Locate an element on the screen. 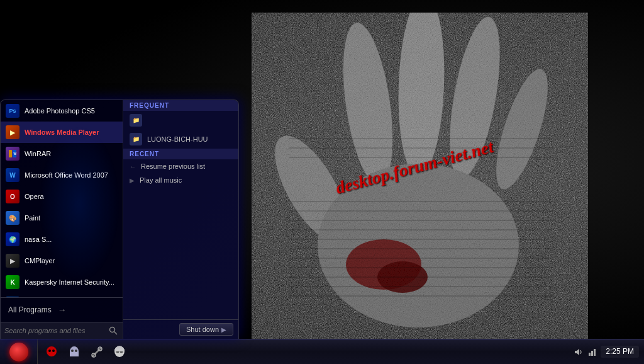 The width and height of the screenshot is (644, 364). playall-label: Play all music is located at coordinates (161, 180).